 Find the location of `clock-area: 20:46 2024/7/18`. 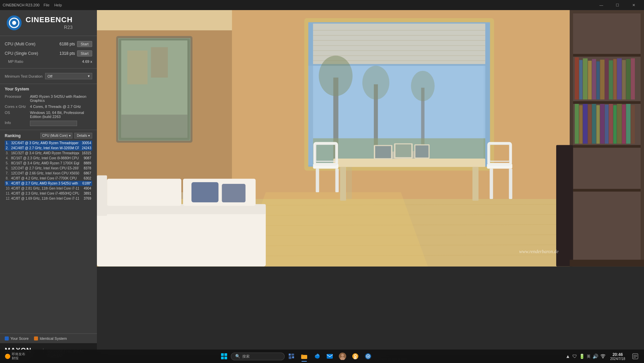

clock-area: 20:46 2024/7/18 is located at coordinates (618, 356).